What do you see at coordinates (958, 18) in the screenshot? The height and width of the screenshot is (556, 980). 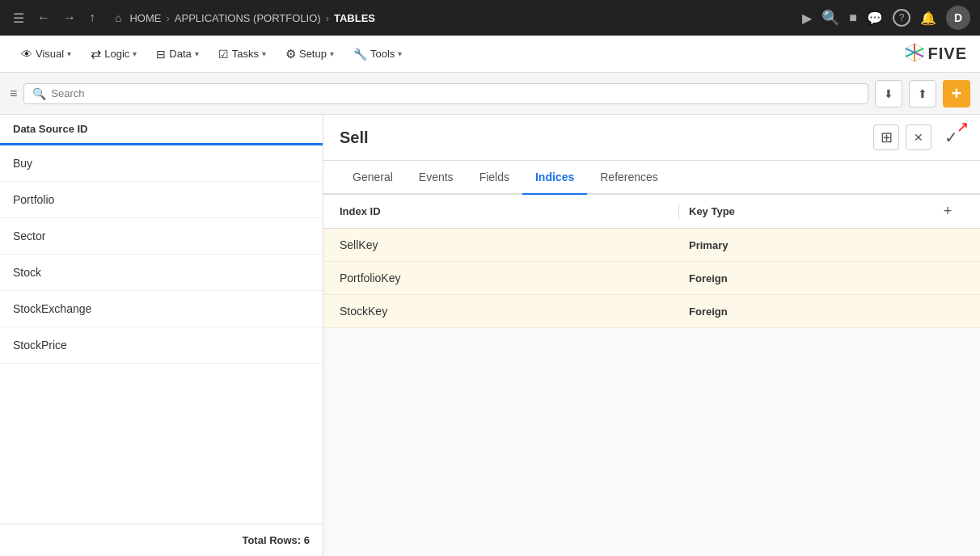 I see `avatar: D` at bounding box center [958, 18].